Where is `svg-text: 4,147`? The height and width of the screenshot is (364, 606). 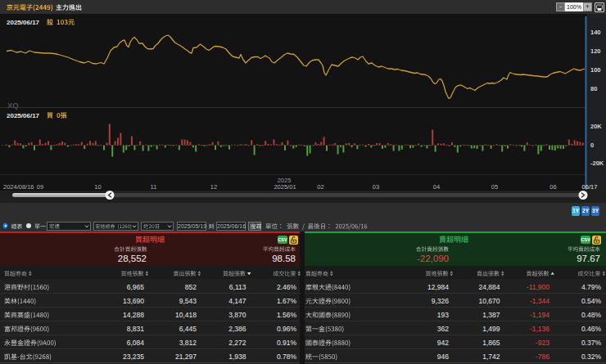 svg-text: 4,147 is located at coordinates (237, 301).